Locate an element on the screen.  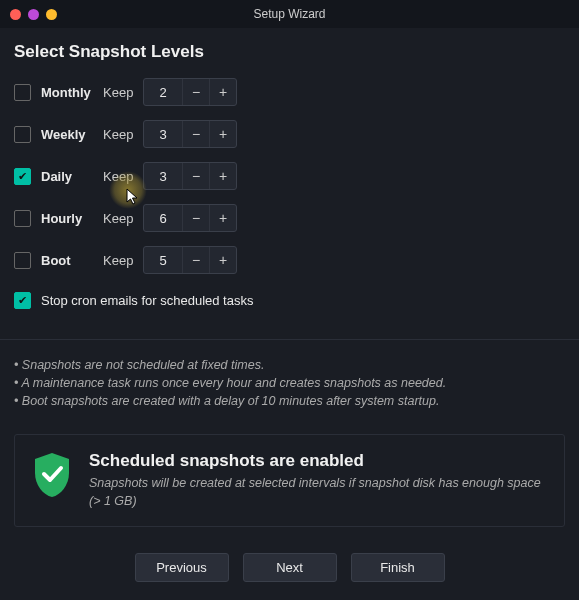
previous-button: Previous is located at coordinates (182, 568).